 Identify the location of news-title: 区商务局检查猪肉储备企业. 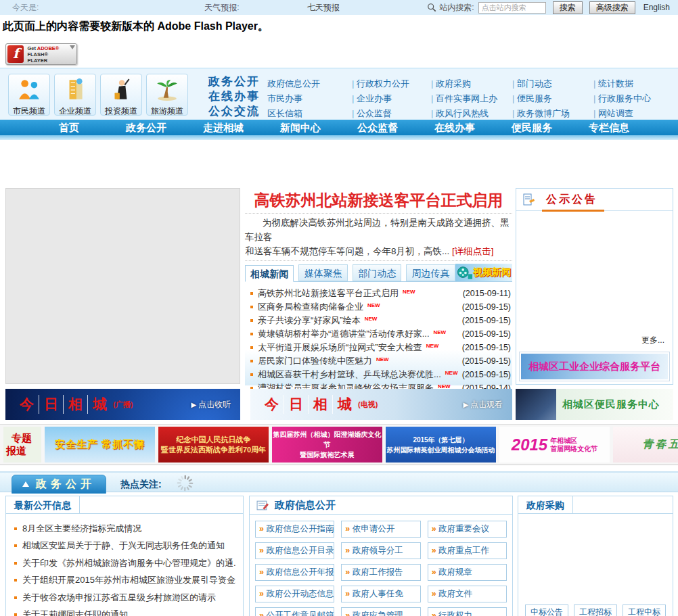
(311, 307).